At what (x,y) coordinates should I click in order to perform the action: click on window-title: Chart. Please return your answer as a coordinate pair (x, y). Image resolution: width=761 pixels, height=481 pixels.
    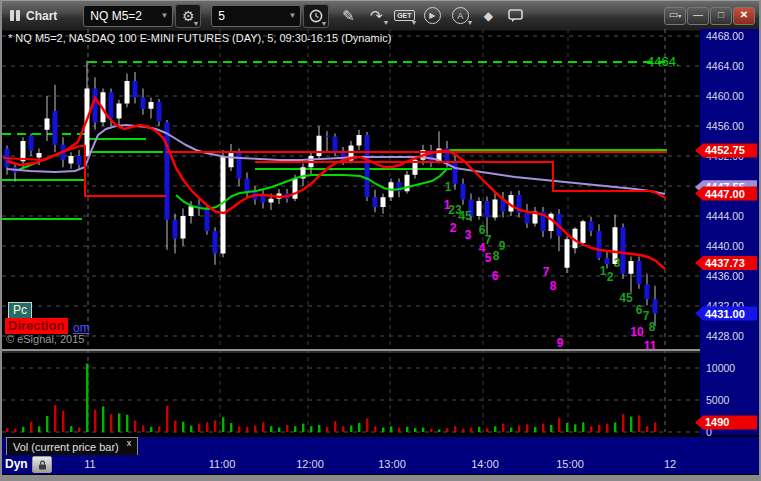
    Looking at the image, I should click on (42, 16).